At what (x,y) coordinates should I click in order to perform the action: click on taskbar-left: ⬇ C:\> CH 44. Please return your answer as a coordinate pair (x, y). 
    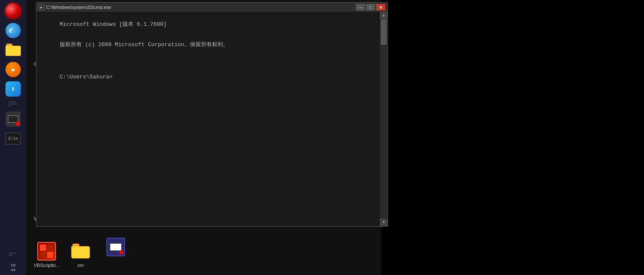
    Looking at the image, I should click on (13, 137).